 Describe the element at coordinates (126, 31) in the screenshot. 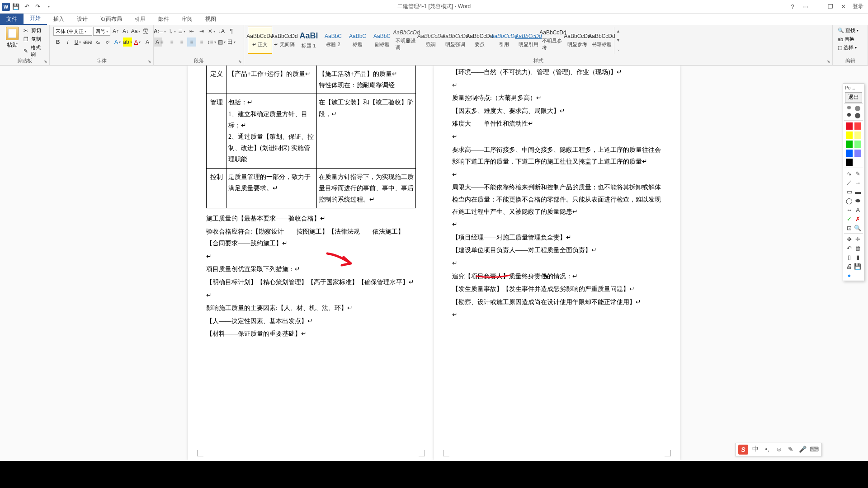

I see `shrink-font-icon: A↓` at that location.